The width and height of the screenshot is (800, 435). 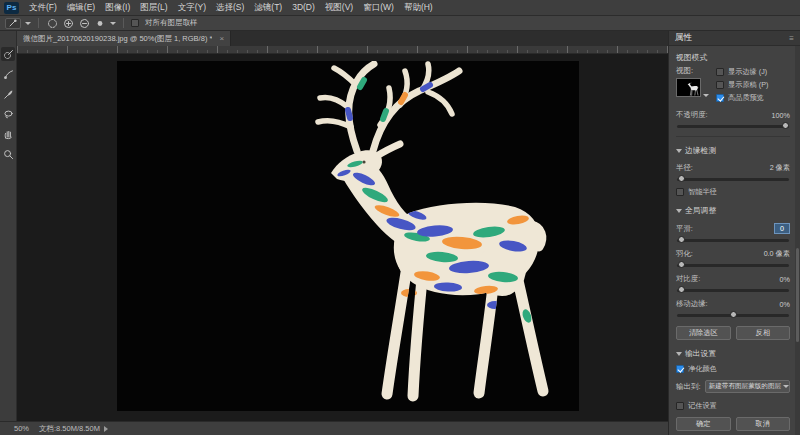 What do you see at coordinates (684, 229) in the screenshot?
I see `smooth-label: 平滑:` at bounding box center [684, 229].